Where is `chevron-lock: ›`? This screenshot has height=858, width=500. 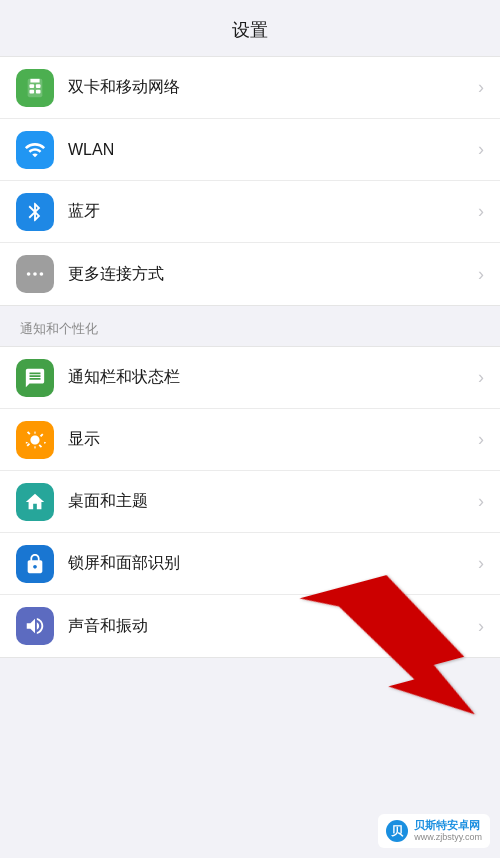 chevron-lock: › is located at coordinates (481, 564).